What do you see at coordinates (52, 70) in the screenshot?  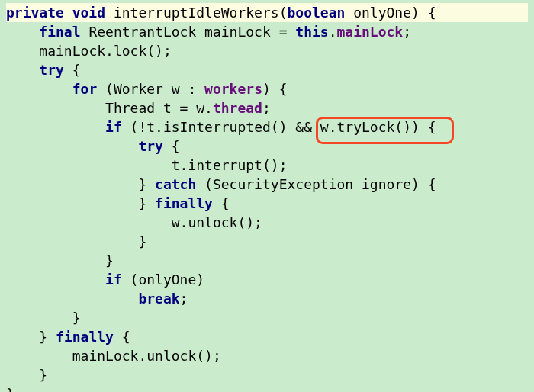 I see `kw-try: try` at bounding box center [52, 70].